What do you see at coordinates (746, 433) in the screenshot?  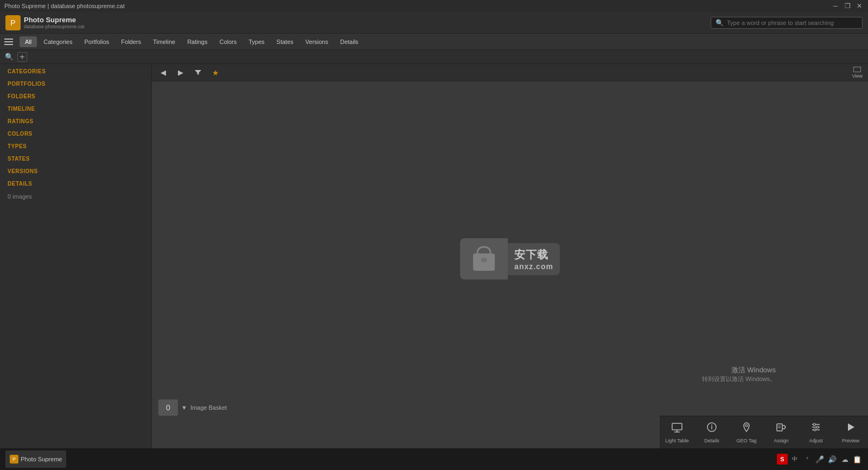 I see `geo-tag-button: GEO Tag` at bounding box center [746, 433].